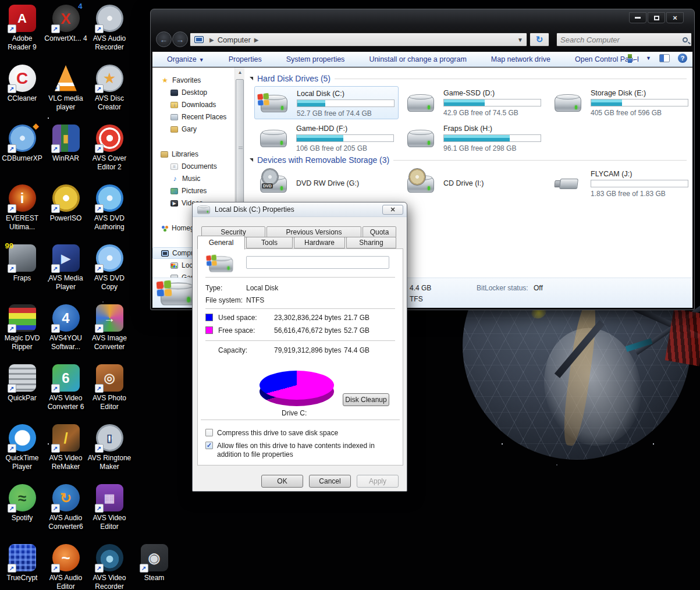  What do you see at coordinates (109, 208) in the screenshot?
I see `desktop-icon-avs-dvd-authoring: ↗AVS DVD Authoring` at bounding box center [109, 208].